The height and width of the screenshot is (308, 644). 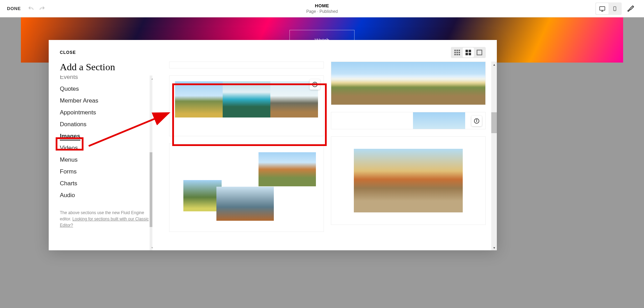 What do you see at coordinates (322, 6) in the screenshot?
I see `page-title: HOME` at bounding box center [322, 6].